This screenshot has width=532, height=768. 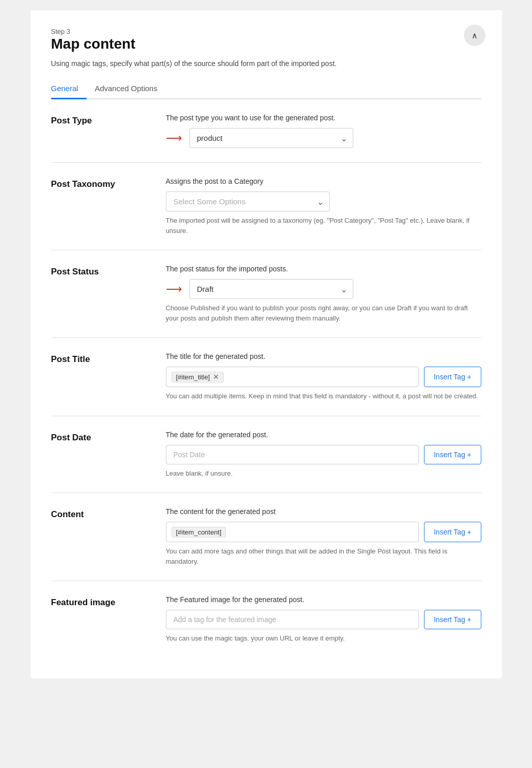 What do you see at coordinates (293, 620) in the screenshot?
I see `featured-image-input` at bounding box center [293, 620].